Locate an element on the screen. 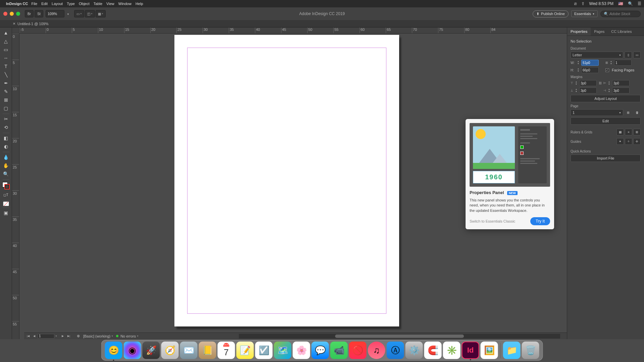 This screenshot has height=362, width=644. margin-top-input is located at coordinates (588, 83).